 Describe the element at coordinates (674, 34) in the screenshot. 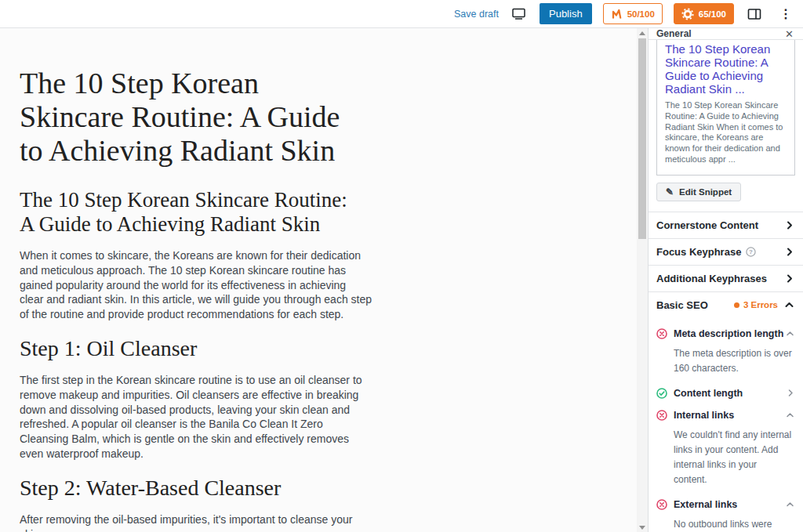

I see `sidebar-title: General` at that location.